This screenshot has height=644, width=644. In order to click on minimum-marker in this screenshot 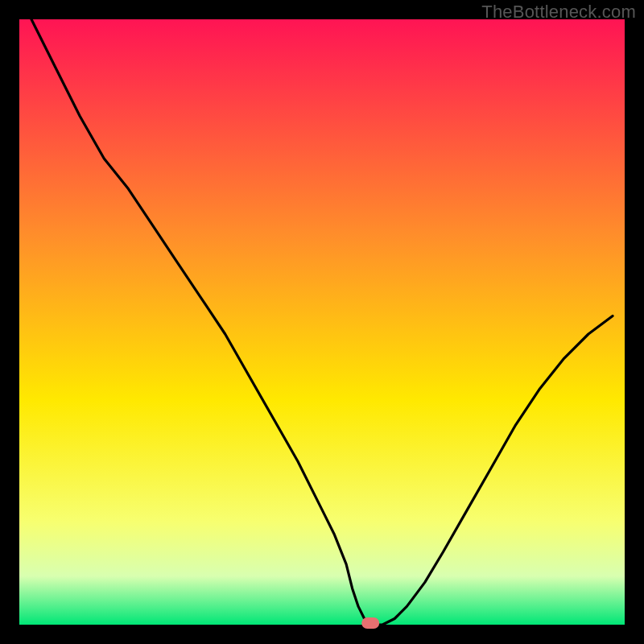, I will do `click(370, 623)`.